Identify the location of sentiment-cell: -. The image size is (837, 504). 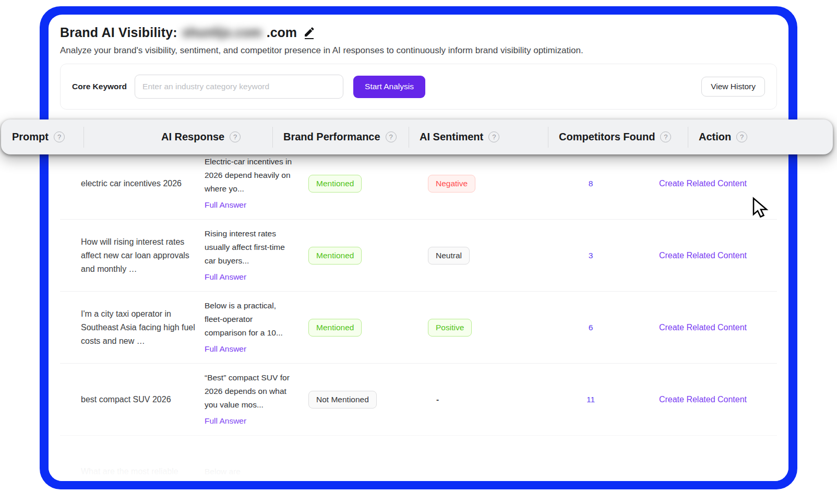
(486, 400).